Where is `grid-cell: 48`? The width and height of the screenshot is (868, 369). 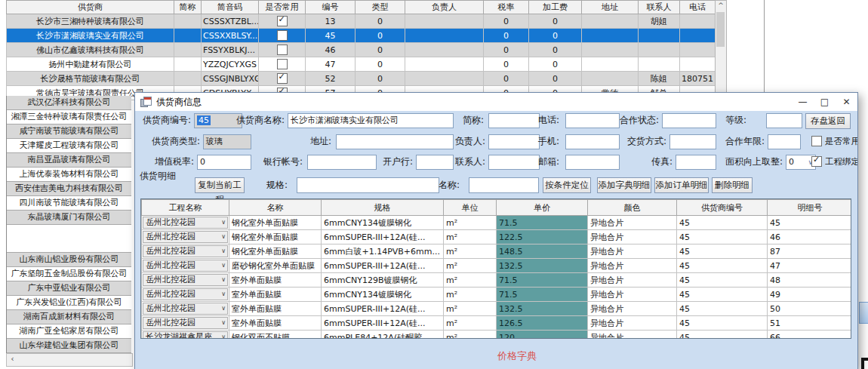
grid-cell: 48 is located at coordinates (810, 281).